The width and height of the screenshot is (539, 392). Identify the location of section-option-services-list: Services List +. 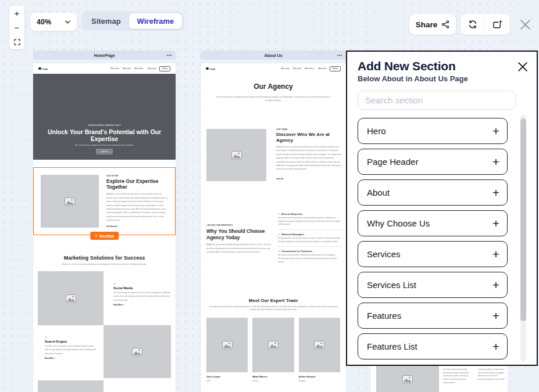
(433, 285).